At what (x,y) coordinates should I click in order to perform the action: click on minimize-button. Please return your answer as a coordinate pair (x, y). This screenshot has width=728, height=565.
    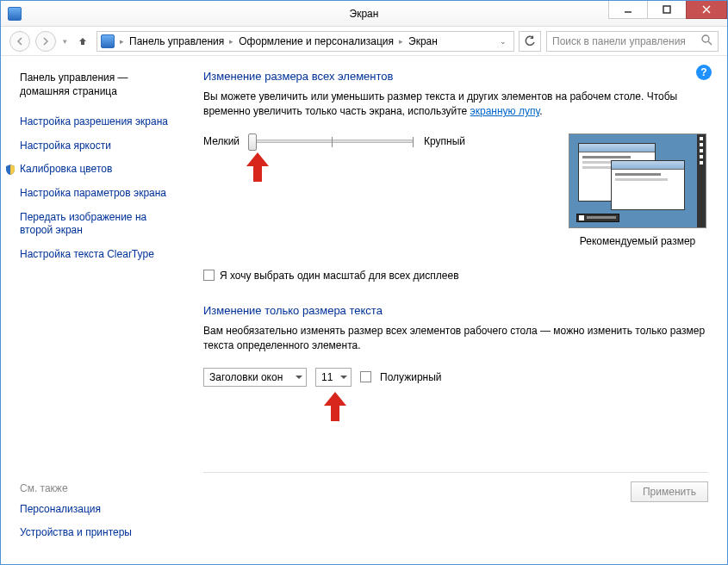
    Looking at the image, I should click on (628, 10).